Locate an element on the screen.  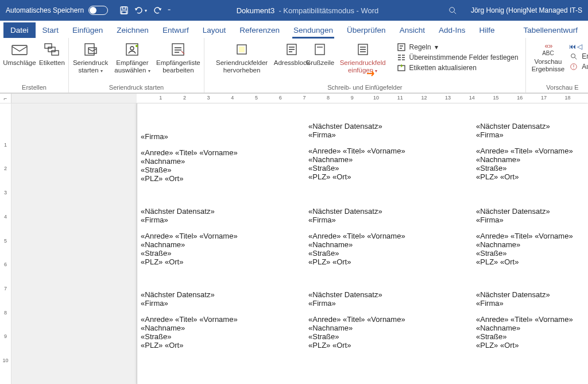
insert-merge-field-button: Seriendruckfeld einfügen ▾ is located at coordinates (363, 57).